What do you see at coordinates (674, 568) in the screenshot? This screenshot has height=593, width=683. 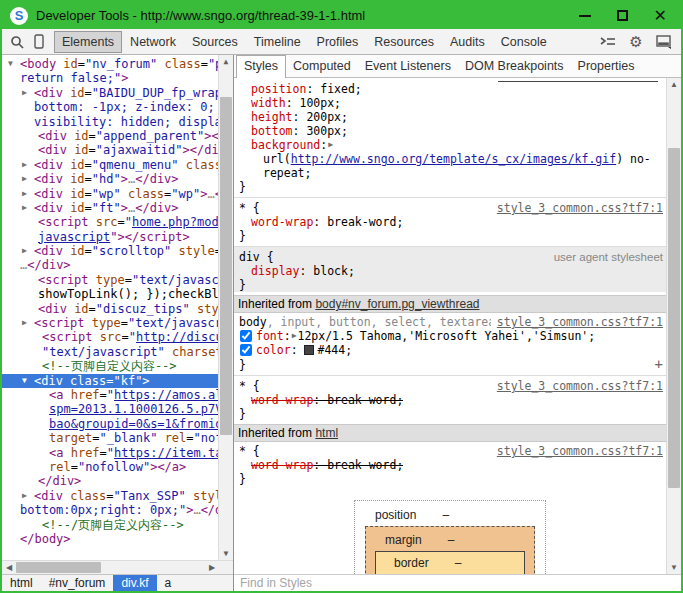 I see `scroll-down-arrow-icon: ▼` at bounding box center [674, 568].